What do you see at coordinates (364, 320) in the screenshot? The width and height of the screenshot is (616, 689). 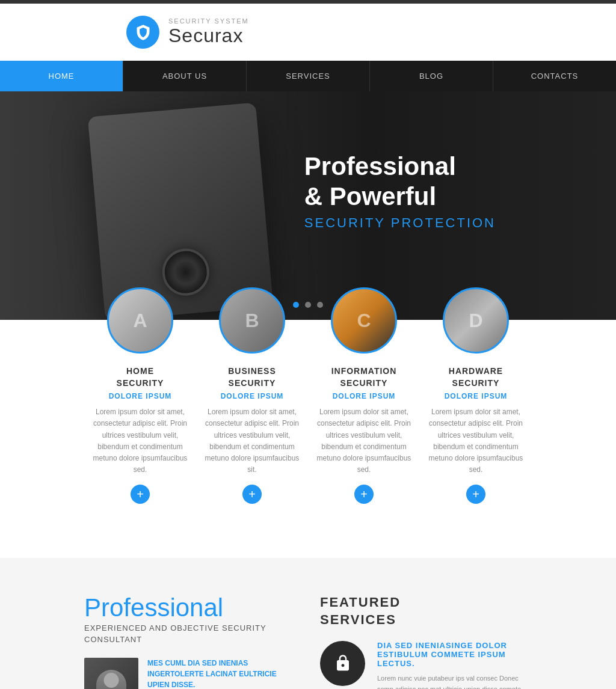 I see `service-circle-c: C` at bounding box center [364, 320].